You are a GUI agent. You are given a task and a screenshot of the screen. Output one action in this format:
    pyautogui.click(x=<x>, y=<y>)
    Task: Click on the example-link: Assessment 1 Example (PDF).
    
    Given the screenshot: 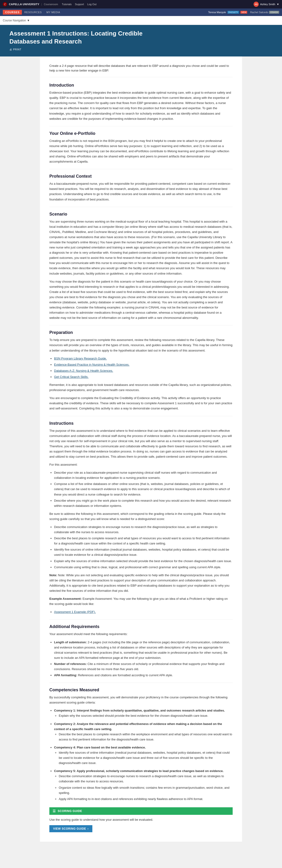 What is the action you would take?
    pyautogui.click(x=75, y=612)
    